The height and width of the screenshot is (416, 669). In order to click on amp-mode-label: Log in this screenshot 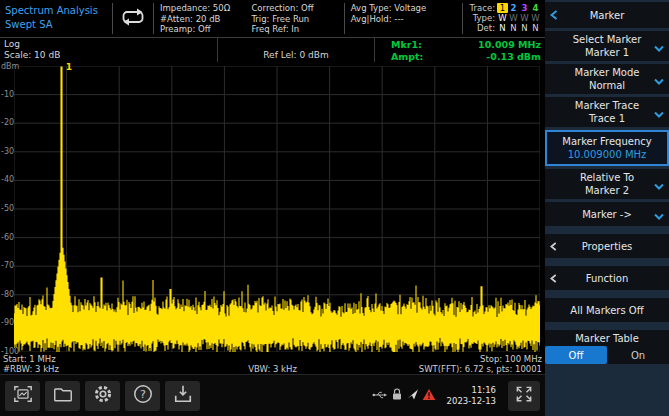, I will do `click(110, 44)`.